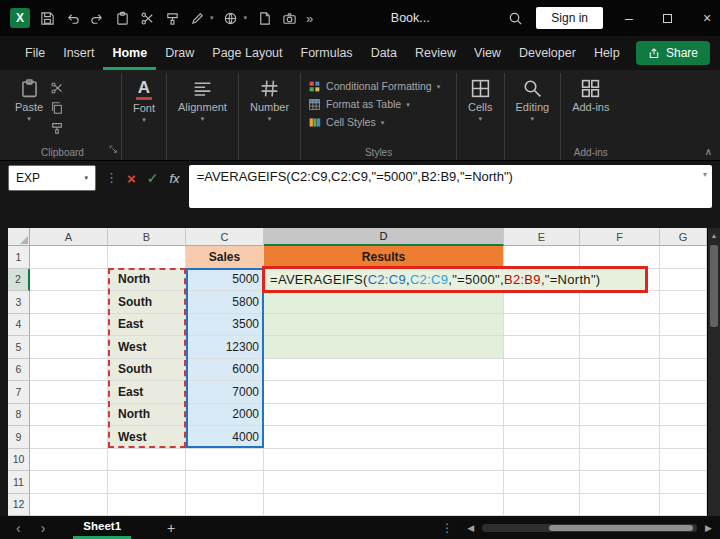 Image resolution: width=720 pixels, height=539 pixels. I want to click on cell-G1, so click(684, 258).